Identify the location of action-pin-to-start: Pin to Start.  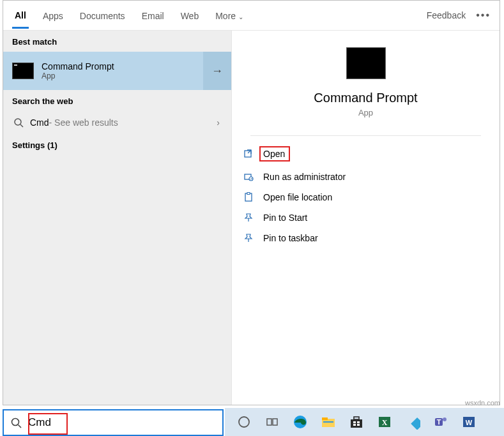
(370, 218).